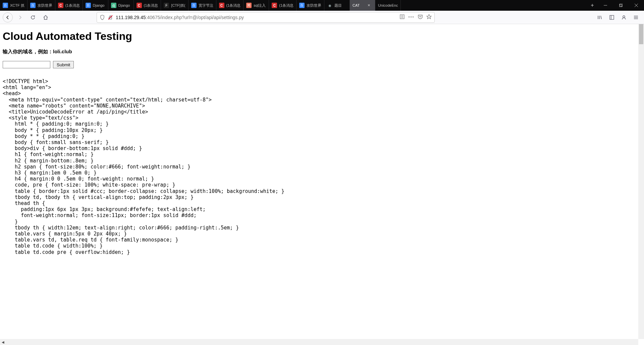 Image resolution: width=644 pixels, height=345 pixels. I want to click on account-icon, so click(624, 17).